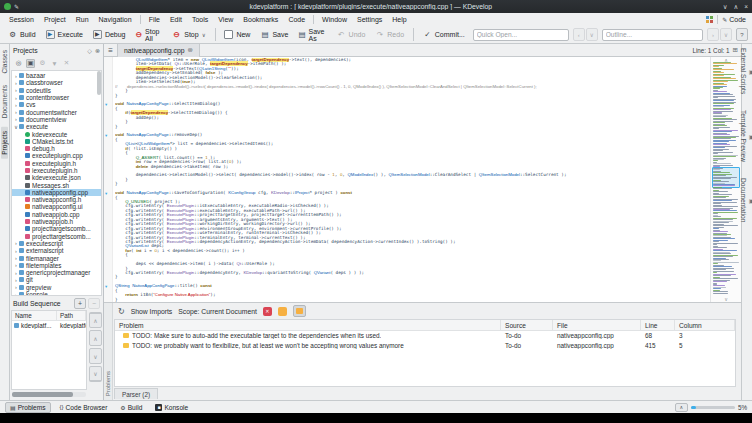 This screenshot has height=423, width=752. What do you see at coordinates (735, 20) in the screenshot?
I see `area-code-button: ✎ Code` at bounding box center [735, 20].